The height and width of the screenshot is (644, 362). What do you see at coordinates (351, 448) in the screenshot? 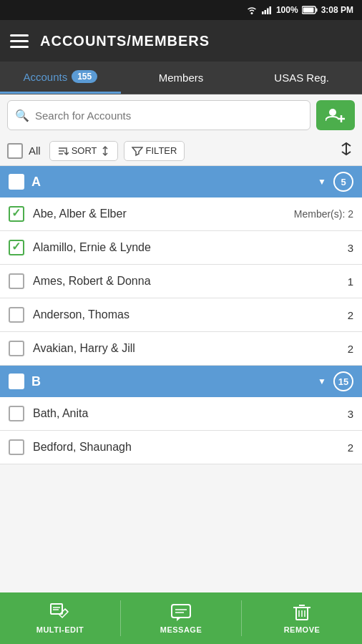
I see `account-count-bedford: 2` at bounding box center [351, 448].